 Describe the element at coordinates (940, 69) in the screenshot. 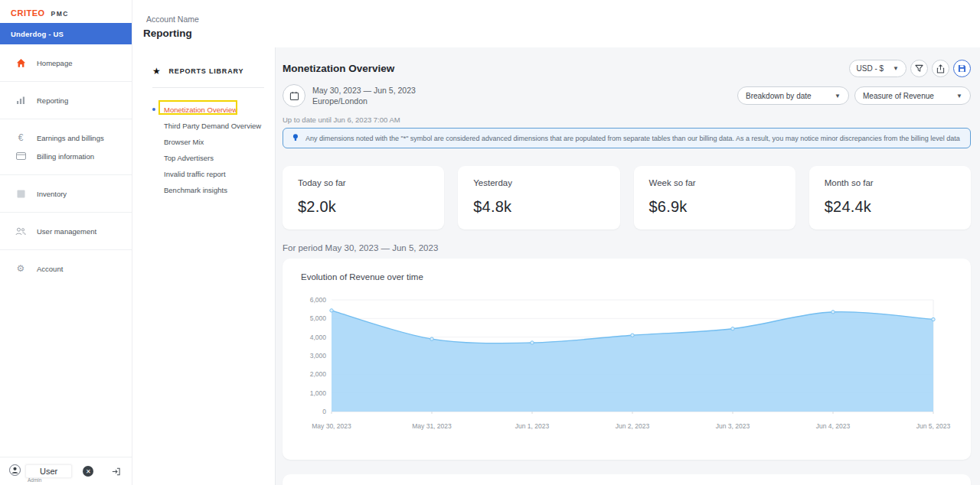

I see `export-button` at that location.